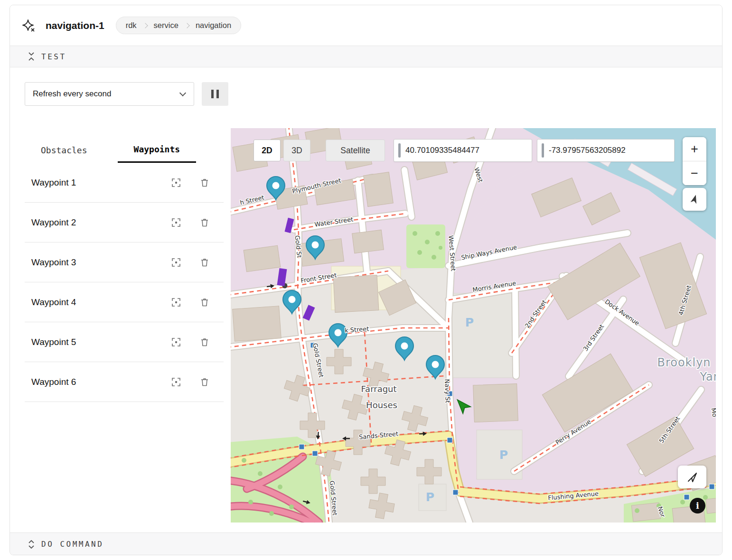  What do you see at coordinates (606, 150) in the screenshot?
I see `longitude-field` at bounding box center [606, 150].